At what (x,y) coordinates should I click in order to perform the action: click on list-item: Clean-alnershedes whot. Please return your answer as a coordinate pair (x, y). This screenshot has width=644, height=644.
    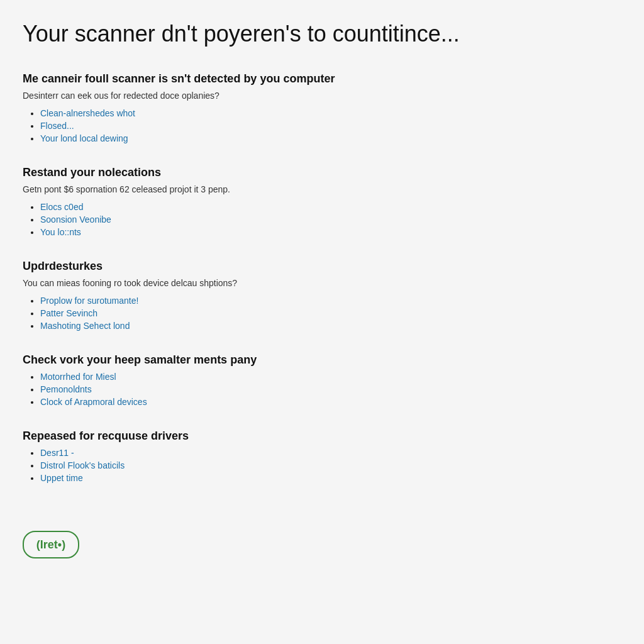
    Looking at the image, I should click on (331, 113).